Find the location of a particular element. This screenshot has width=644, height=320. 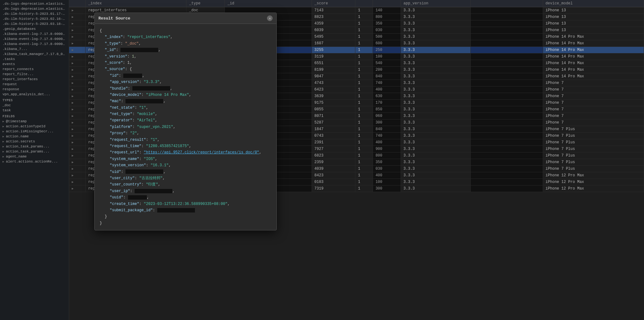

col-version: app_version is located at coordinates (436, 4).